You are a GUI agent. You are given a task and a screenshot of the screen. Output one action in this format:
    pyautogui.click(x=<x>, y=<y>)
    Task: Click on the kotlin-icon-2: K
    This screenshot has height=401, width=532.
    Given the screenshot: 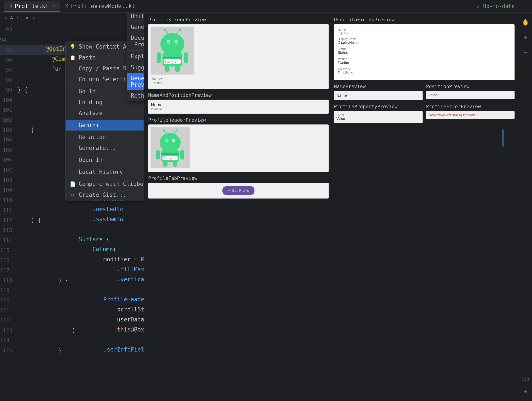 What is the action you would take?
    pyautogui.click(x=67, y=6)
    